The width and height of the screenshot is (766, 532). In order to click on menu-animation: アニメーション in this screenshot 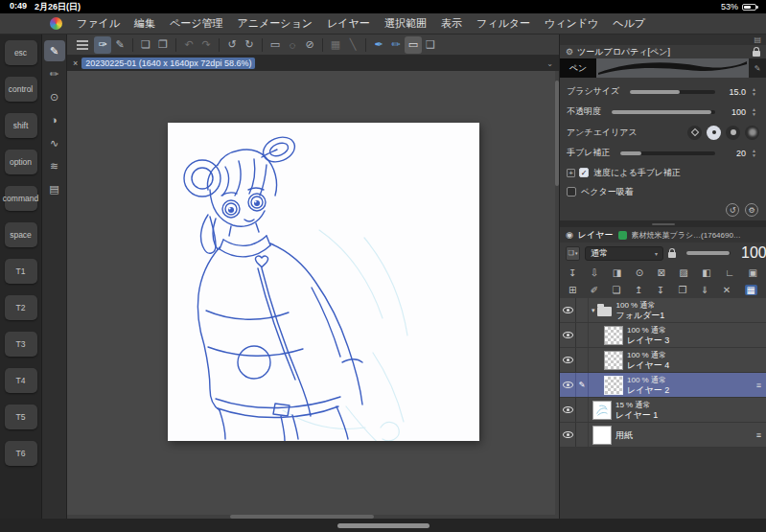, I will do `click(276, 23)`.